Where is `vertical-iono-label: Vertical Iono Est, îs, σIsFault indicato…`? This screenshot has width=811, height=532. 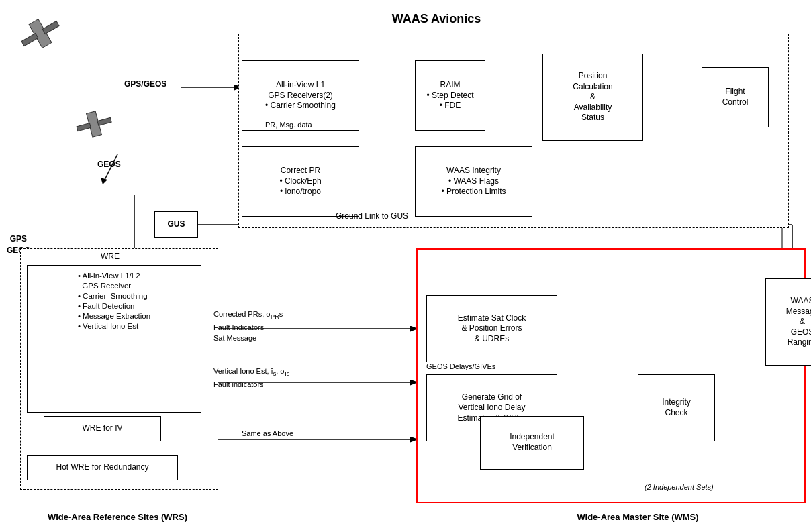
vertical-iono-label: Vertical Iono Est, îs, σIsFault indicato… is located at coordinates (251, 378).